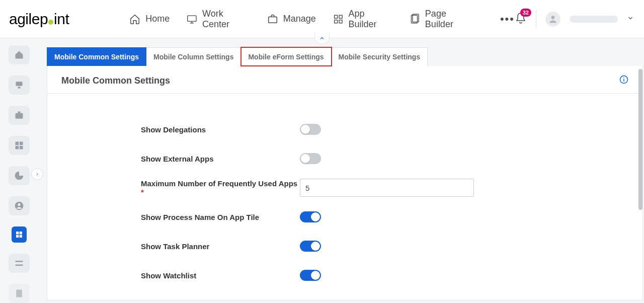  What do you see at coordinates (300, 19) in the screenshot?
I see `nav-manage-label: Manage` at bounding box center [300, 19].